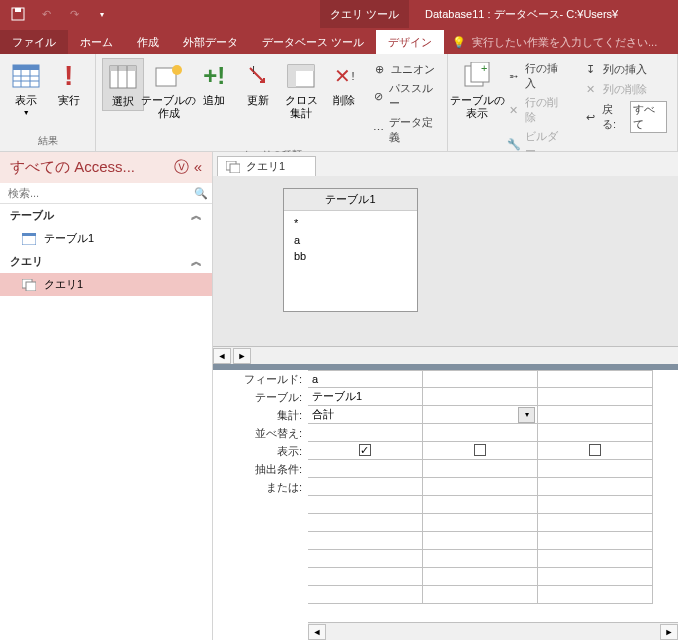 This screenshot has height=640, width=678. Describe the element at coordinates (123, 84) in the screenshot. I see `select-query-button: 選択` at that location.